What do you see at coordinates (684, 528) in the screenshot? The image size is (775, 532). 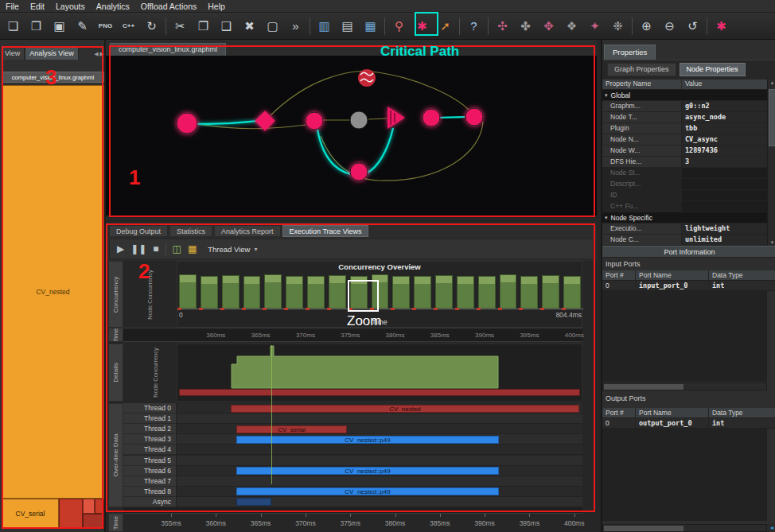 I see `panel-bottom-scrollbar` at bounding box center [684, 528].